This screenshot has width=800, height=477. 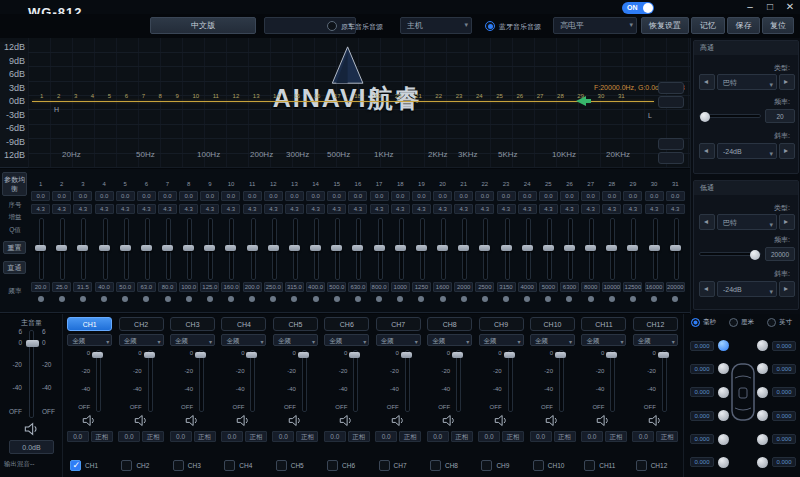 I want to click on curve-band-number: 18, so click(x=358, y=96).